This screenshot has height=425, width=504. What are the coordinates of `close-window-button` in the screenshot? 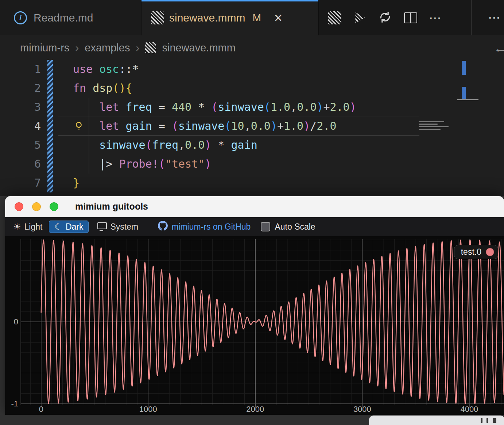 It's located at (19, 207).